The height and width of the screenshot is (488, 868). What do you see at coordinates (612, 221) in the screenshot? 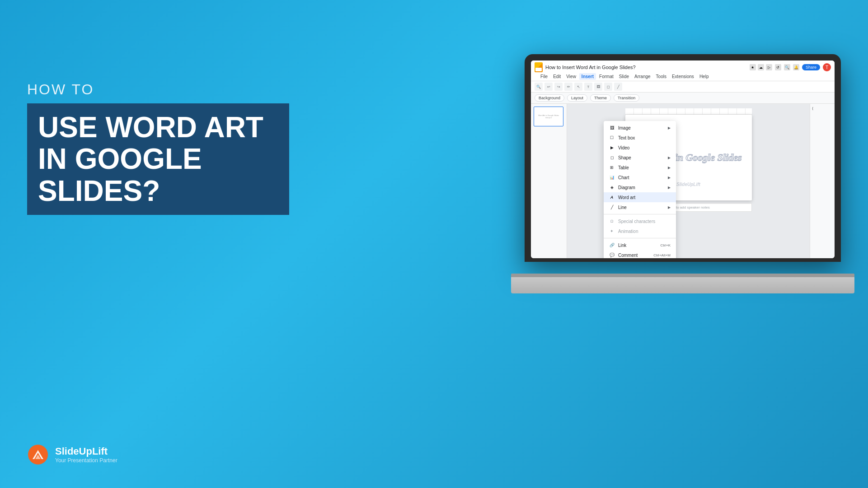
I see `special-chars-icon: Ω` at bounding box center [612, 221].